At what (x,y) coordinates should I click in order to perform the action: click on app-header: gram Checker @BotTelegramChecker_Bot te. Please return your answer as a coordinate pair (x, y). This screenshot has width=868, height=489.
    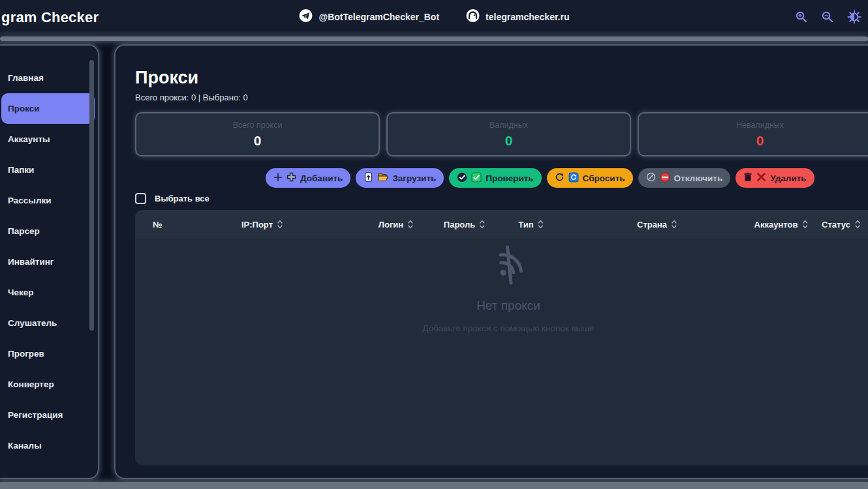
    Looking at the image, I should click on (434, 17).